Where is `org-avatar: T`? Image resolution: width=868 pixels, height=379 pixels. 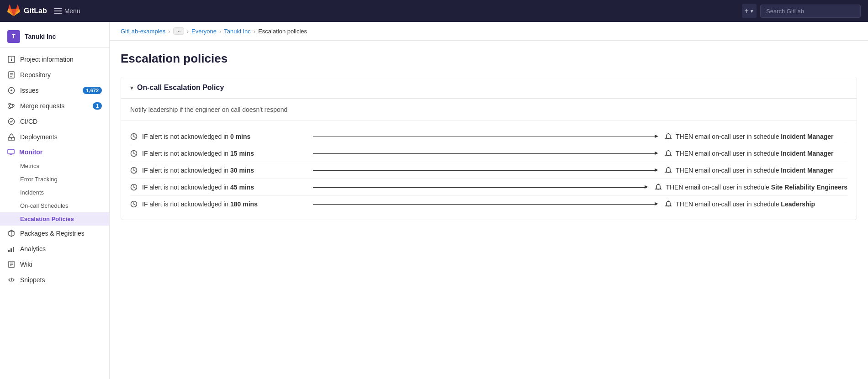
org-avatar: T is located at coordinates (14, 37).